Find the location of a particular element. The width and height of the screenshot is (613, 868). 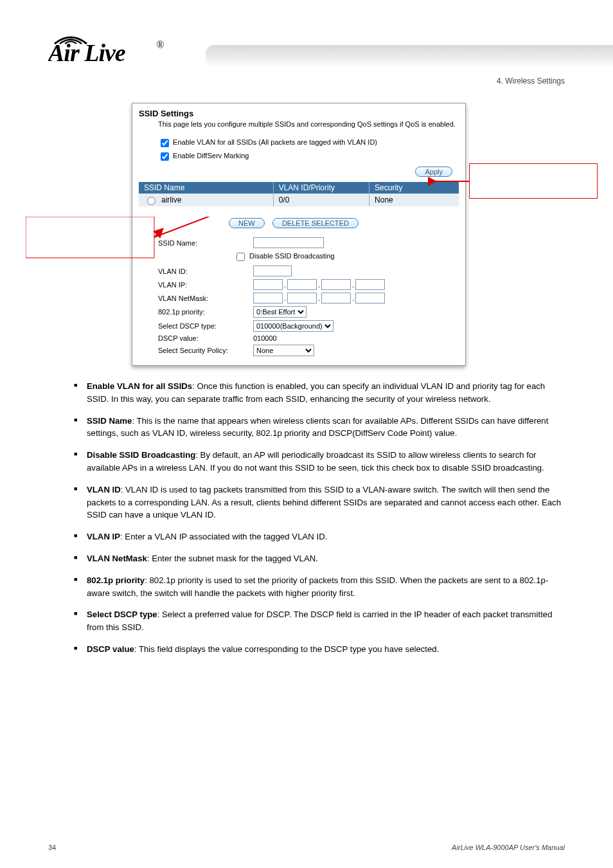

label-dscp-type: Select DSCP type: is located at coordinates (203, 326).